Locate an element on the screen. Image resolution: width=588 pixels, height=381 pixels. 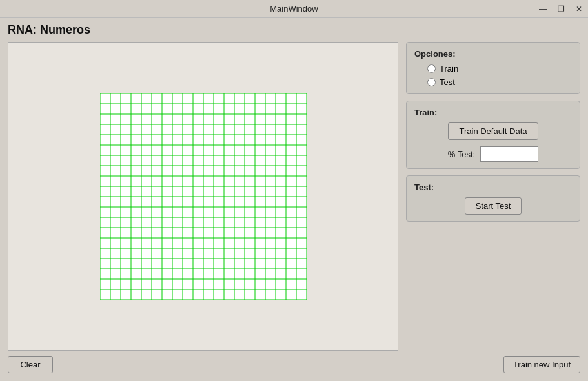
radio-train-input is located at coordinates (431, 68).